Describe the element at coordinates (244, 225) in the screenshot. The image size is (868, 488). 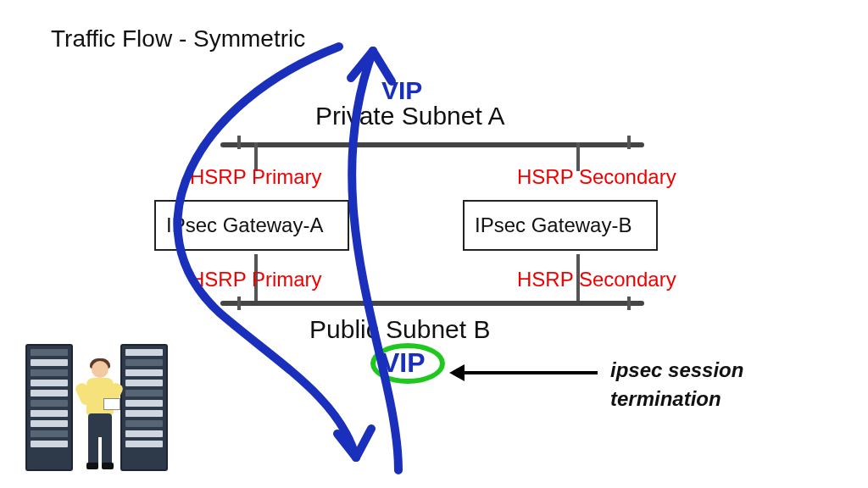
I see `ipsec-gateway-a-label: IPsec Gateway-A` at that location.